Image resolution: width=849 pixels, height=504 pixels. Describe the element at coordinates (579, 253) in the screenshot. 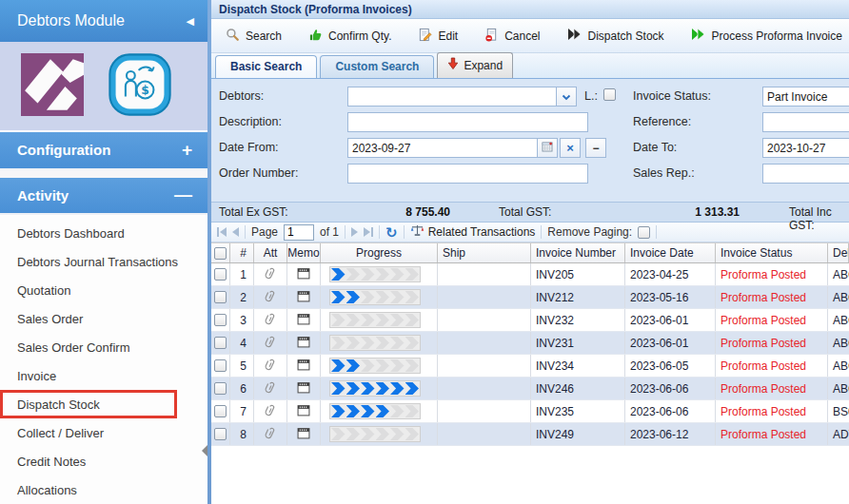

I see `column-header-invoice-number: Invoice Number` at that location.